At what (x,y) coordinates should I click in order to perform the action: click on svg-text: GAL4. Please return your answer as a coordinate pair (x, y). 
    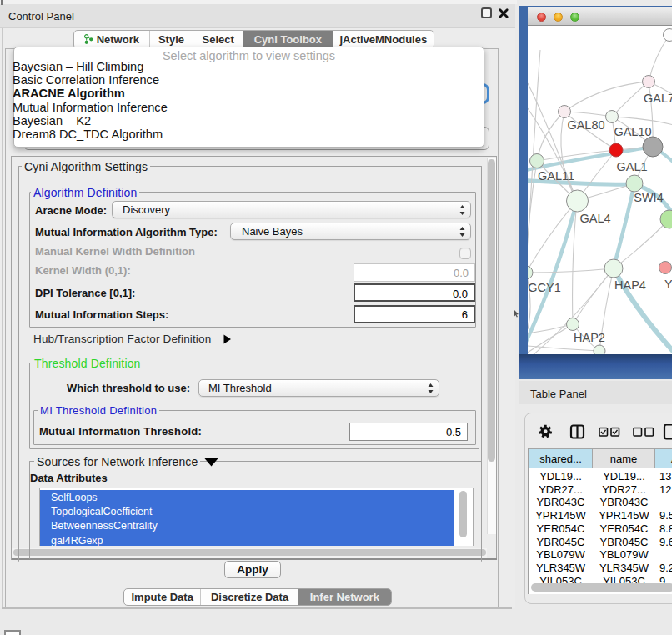
    Looking at the image, I should click on (595, 218).